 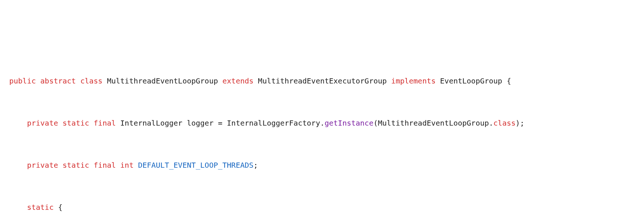 I want to click on var-name: logger, so click(x=200, y=123).